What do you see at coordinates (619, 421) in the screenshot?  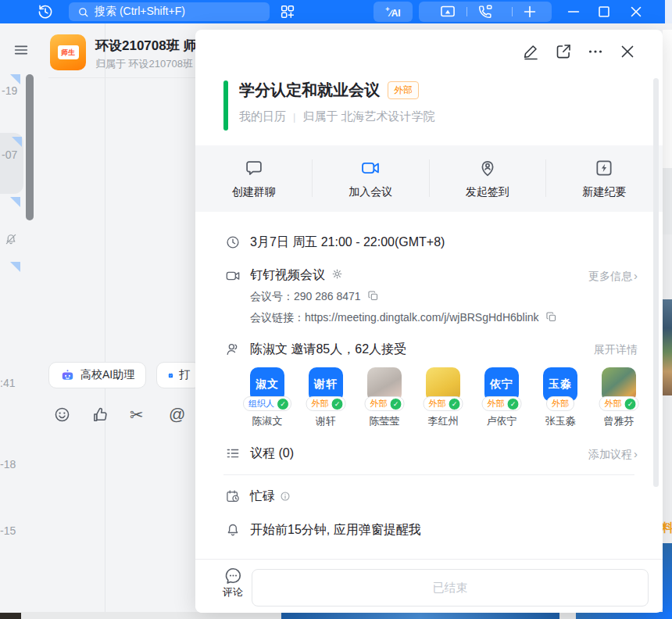 I see `attendee-name: 曾雅芬` at bounding box center [619, 421].